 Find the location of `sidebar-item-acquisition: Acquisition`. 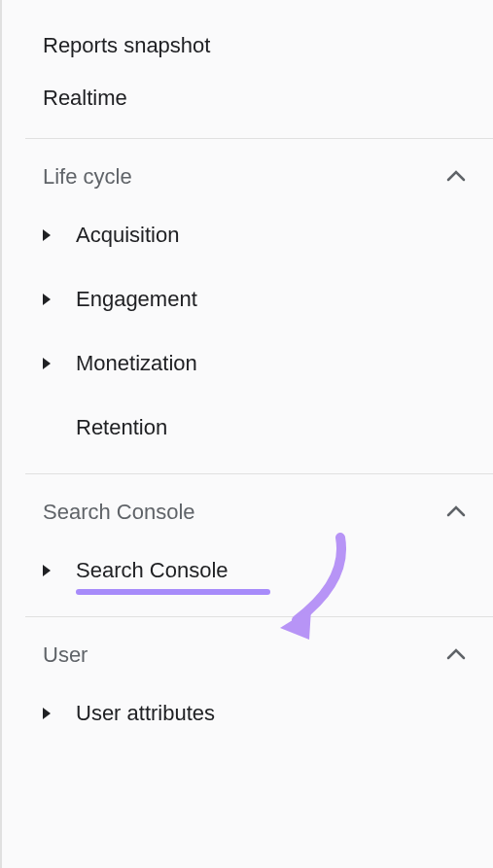

sidebar-item-acquisition: Acquisition is located at coordinates (247, 235).